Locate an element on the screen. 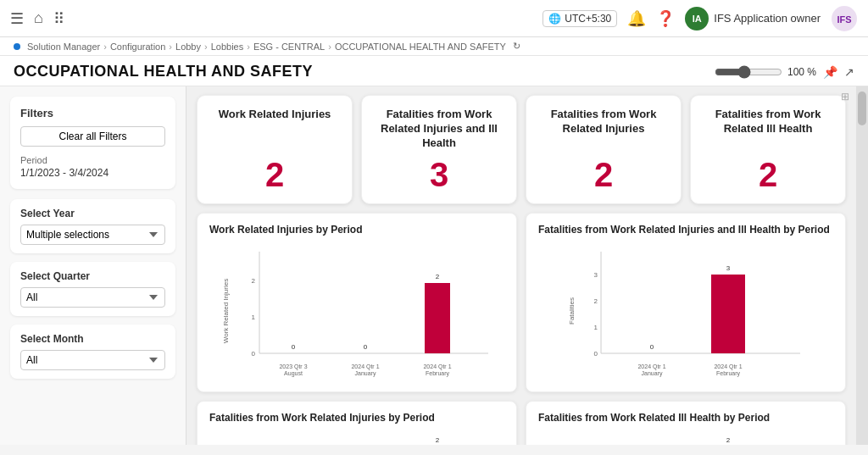 The image size is (868, 455). bottom-chart-health: Fatalities from Work Related Ill Health … is located at coordinates (686, 423).